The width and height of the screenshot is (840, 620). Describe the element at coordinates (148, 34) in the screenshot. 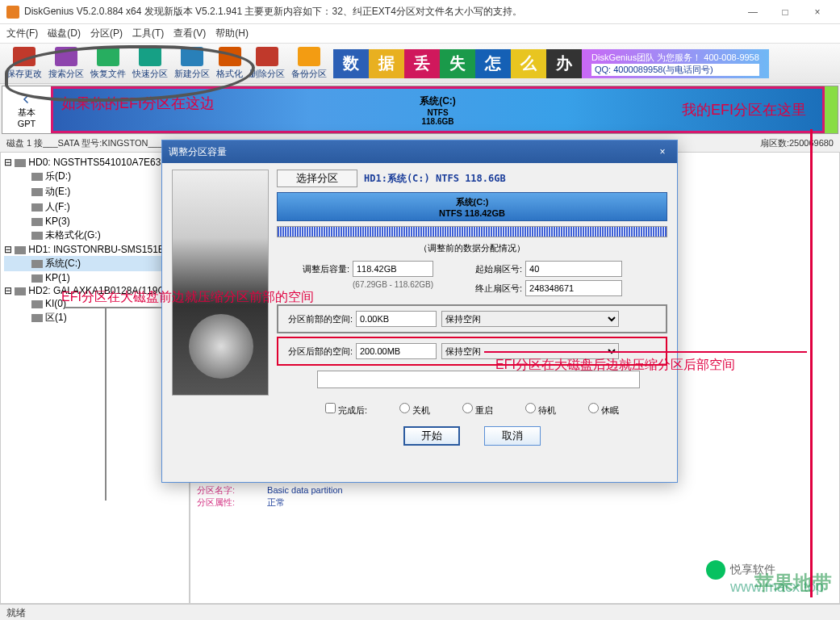

I see `menu-tools: 工具(T)` at that location.